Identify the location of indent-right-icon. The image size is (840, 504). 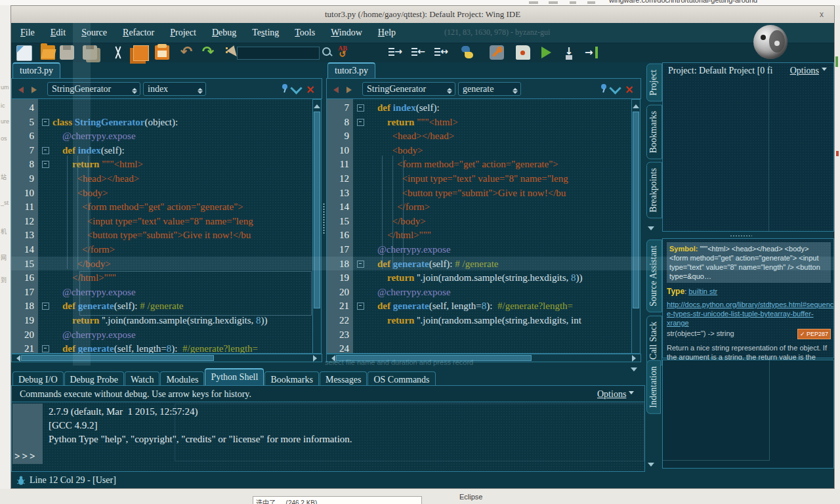
(395, 52).